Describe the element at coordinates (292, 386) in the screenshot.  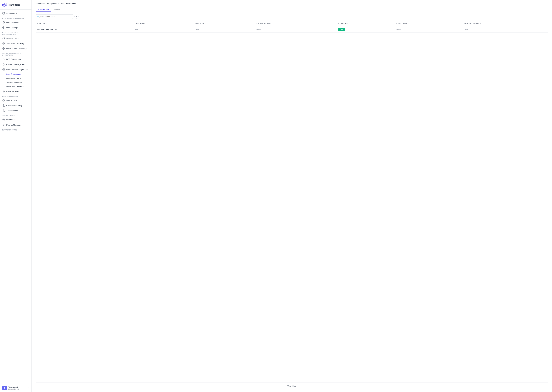
I see `view-more-label: View More` at that location.